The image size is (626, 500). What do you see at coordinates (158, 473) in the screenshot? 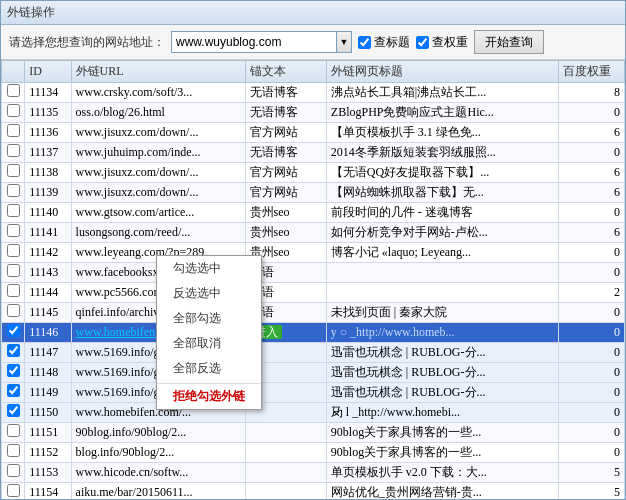
I see `row-url: www.hicode.cn/softw...` at bounding box center [158, 473].